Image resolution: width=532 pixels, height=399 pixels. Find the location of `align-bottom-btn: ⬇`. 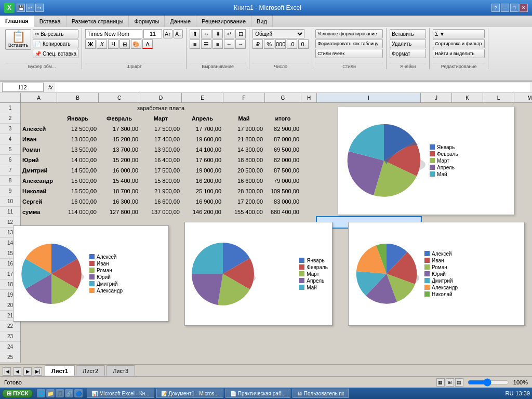

align-bottom-btn: ⬇ is located at coordinates (218, 34).